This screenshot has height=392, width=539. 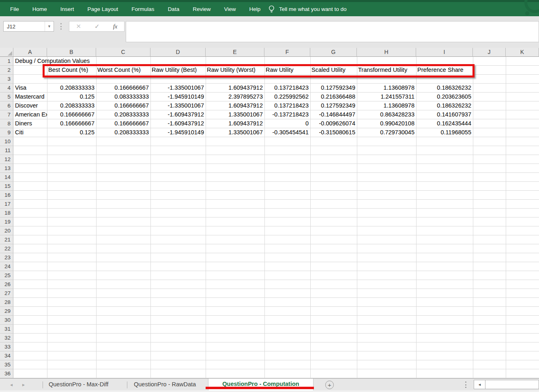 I want to click on column-header-F: F, so click(x=287, y=52).